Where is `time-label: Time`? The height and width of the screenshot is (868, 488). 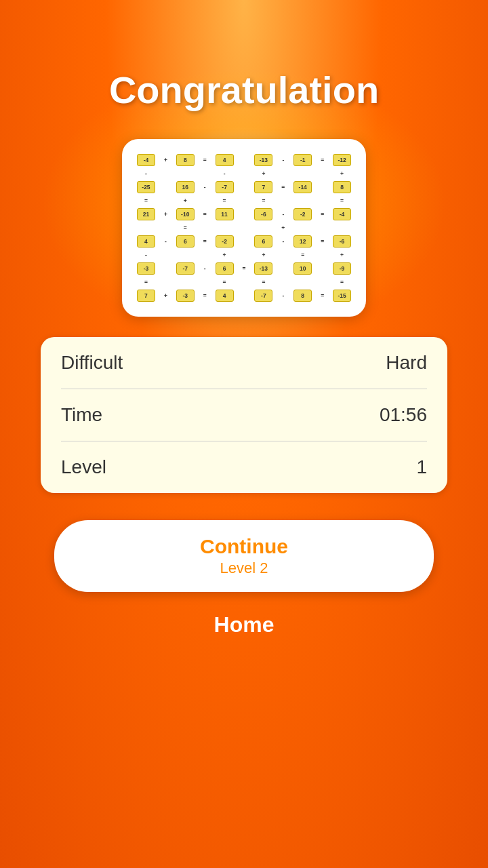
time-label: Time is located at coordinates (81, 415).